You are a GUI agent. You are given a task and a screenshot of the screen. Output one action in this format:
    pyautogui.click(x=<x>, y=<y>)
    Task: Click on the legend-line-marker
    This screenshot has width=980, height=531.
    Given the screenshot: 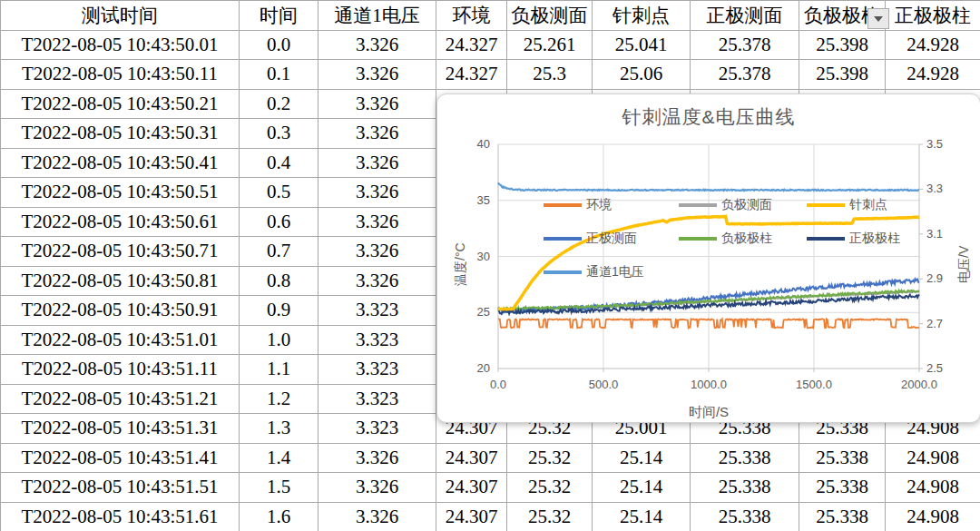 What is the action you would take?
    pyautogui.click(x=563, y=205)
    